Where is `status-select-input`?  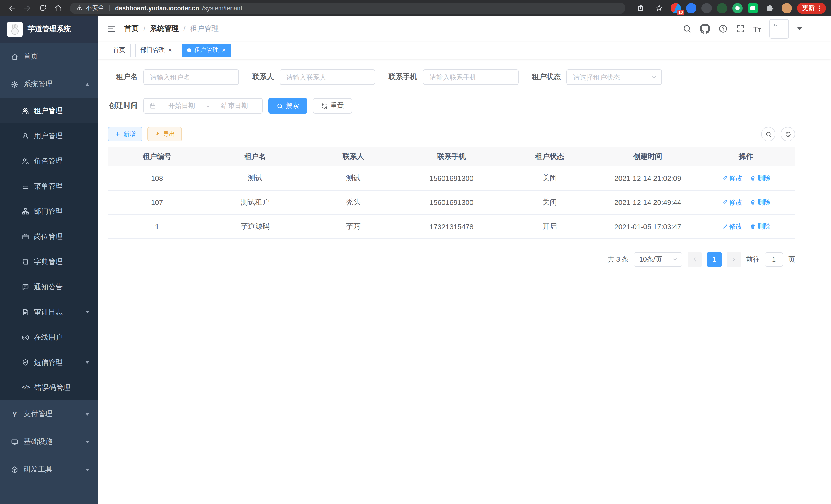 status-select-input is located at coordinates (614, 77).